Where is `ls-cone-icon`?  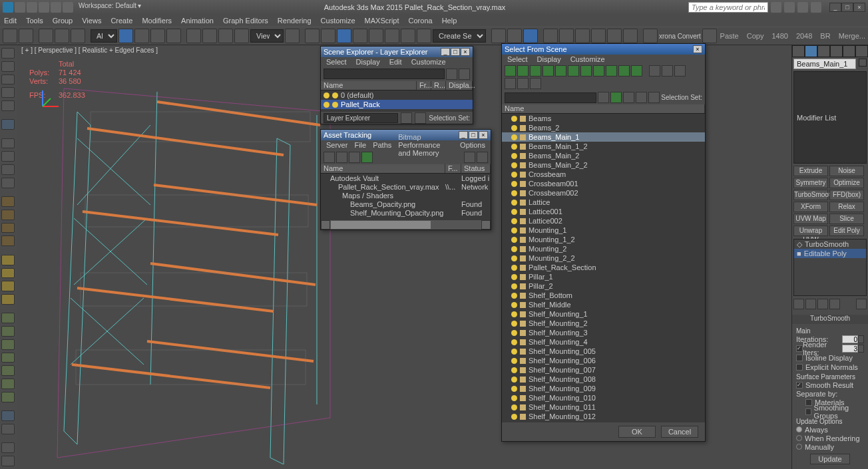
ls-cone-icon is located at coordinates (8, 273).